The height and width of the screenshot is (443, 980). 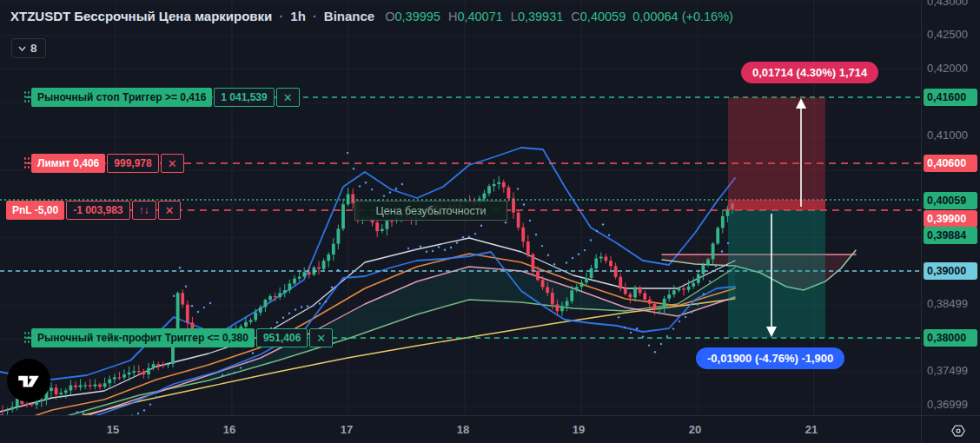 What do you see at coordinates (947, 370) in the screenshot?
I see `price-tick-label: 0,37499` at bounding box center [947, 370].